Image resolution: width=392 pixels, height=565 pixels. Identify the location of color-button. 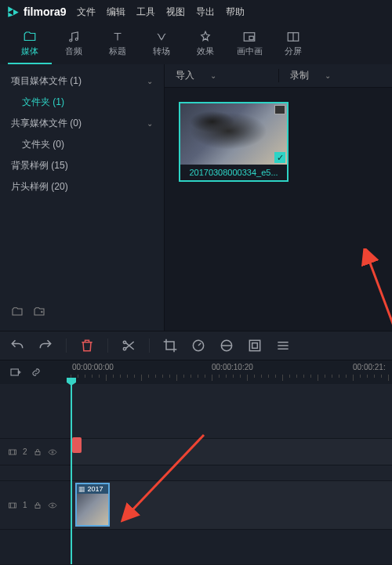
(227, 346).